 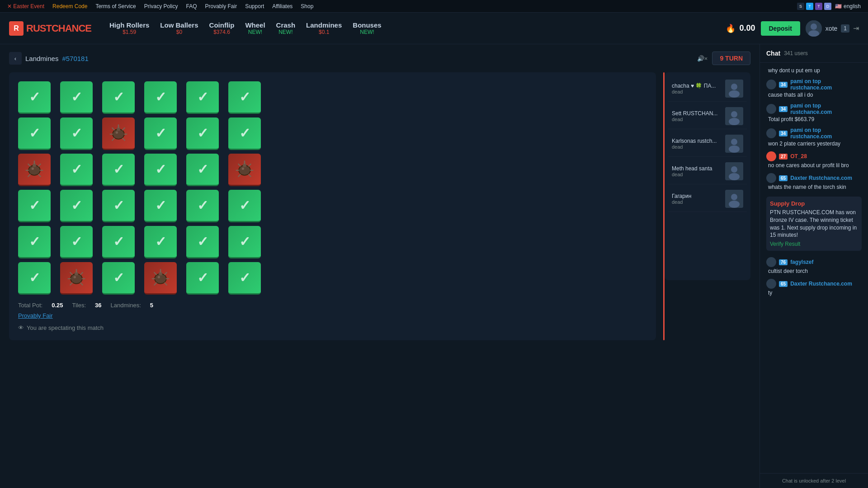 I want to click on topbar-faq: FAQ, so click(x=191, y=6).